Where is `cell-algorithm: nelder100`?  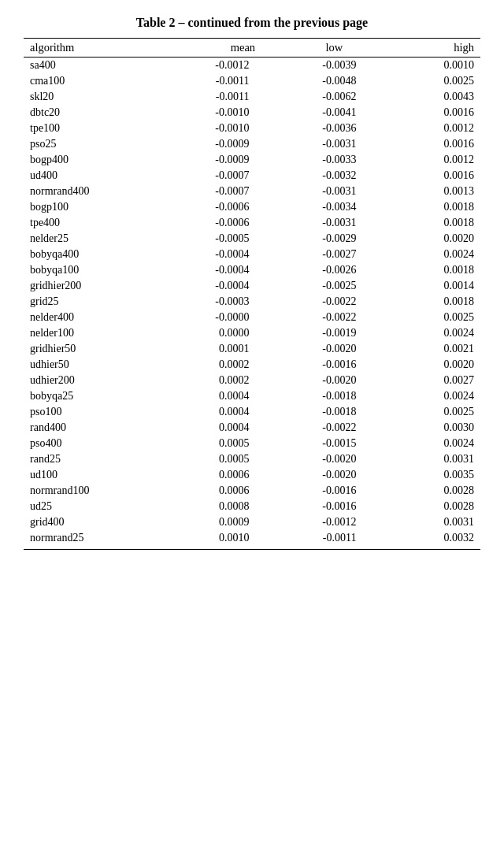
cell-algorithm: nelder100 is located at coordinates (110, 333).